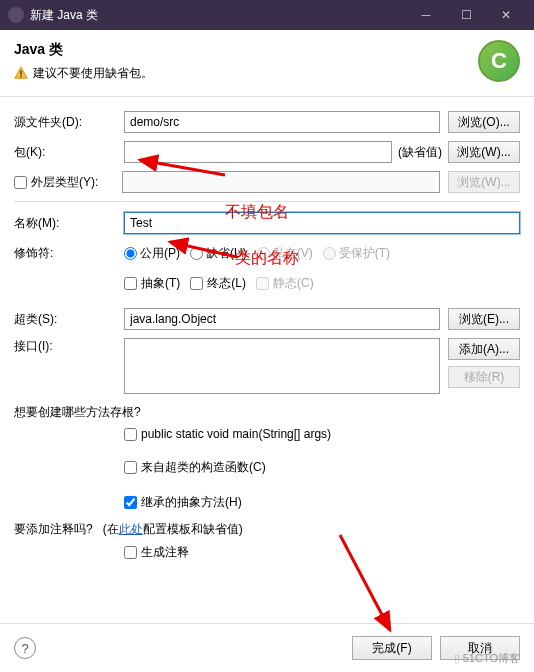 This screenshot has width=534, height=672. Describe the element at coordinates (487, 658) in the screenshot. I see `watermark: ▯ 51CTO博客` at that location.